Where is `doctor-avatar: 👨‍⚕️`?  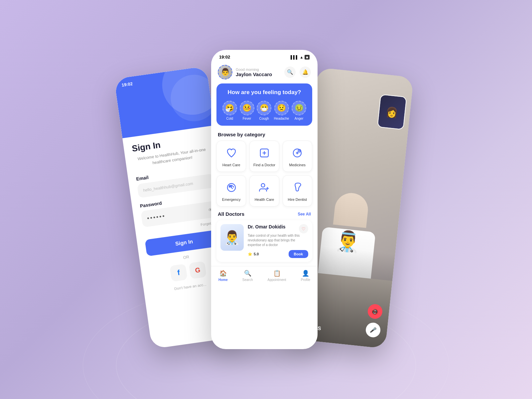
doctor-avatar: 👨‍⚕️ is located at coordinates (232, 237).